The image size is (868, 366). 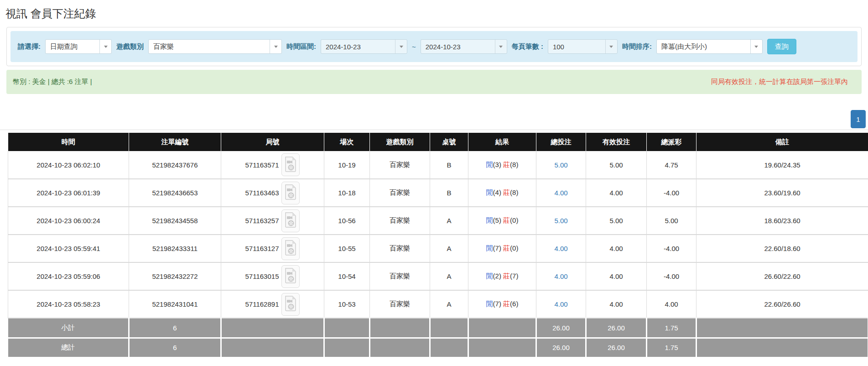 I want to click on query-type-value: 日期查詢, so click(x=73, y=47).